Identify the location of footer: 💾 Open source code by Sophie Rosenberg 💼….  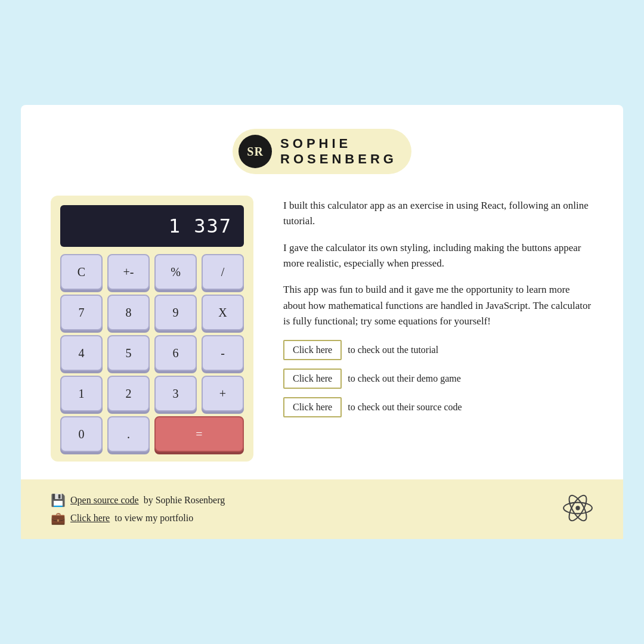
(322, 509).